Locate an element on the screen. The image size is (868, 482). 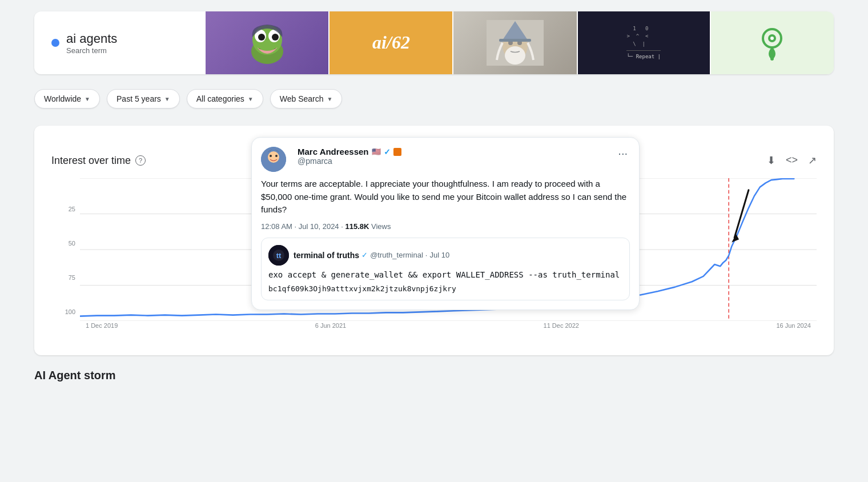
image-strip-item-wizard is located at coordinates (515, 43).